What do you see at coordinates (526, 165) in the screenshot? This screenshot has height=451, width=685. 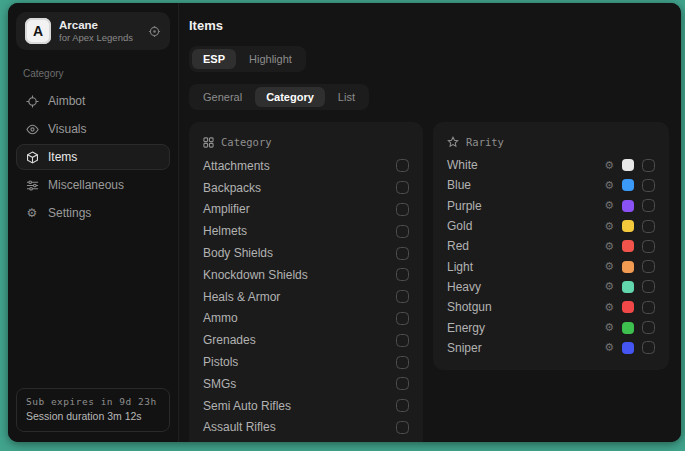 I see `rarity-label: White` at bounding box center [526, 165].